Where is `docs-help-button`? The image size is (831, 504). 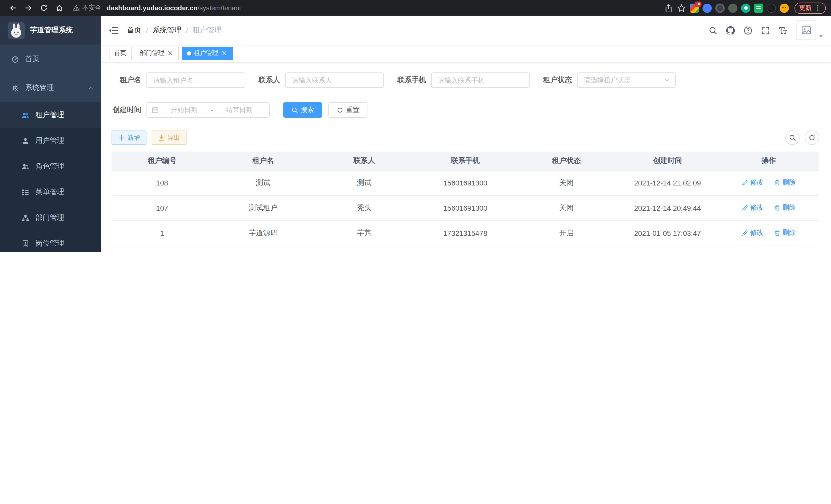
docs-help-button is located at coordinates (748, 30).